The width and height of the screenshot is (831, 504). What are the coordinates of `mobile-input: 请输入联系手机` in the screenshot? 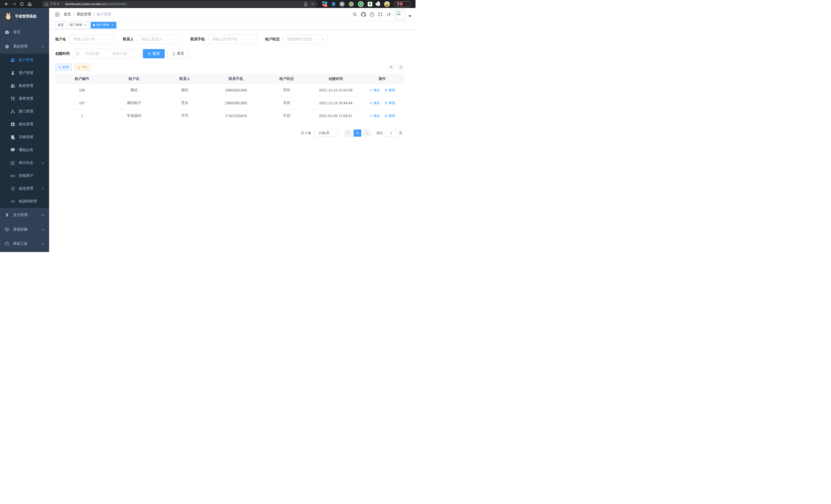 It's located at (233, 39).